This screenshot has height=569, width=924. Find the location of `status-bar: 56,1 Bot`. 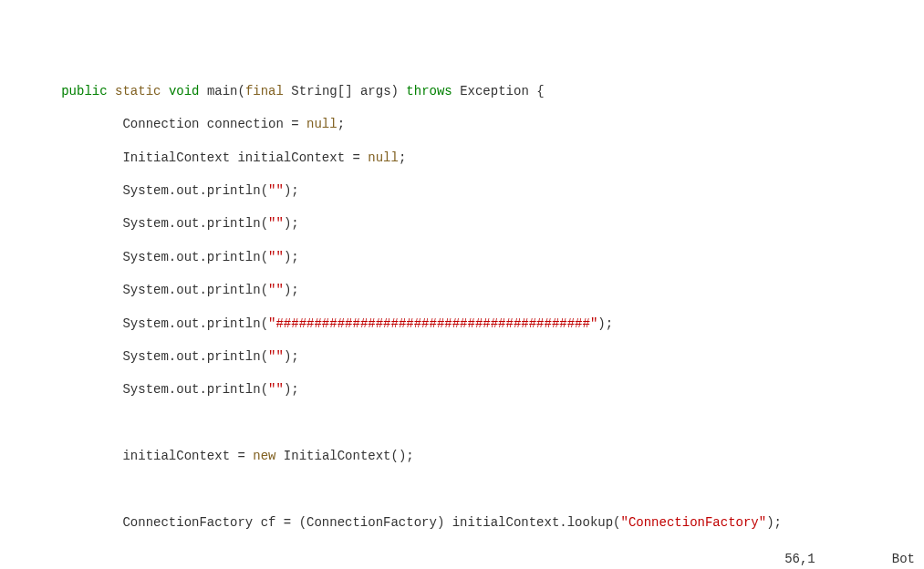

status-bar: 56,1 Bot is located at coordinates (842, 551).